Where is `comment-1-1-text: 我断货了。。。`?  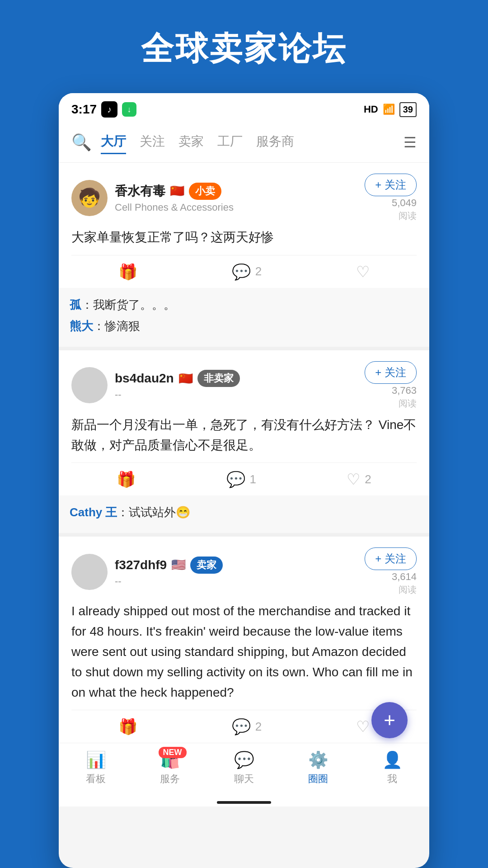 comment-1-1-text: 我断货了。。。 is located at coordinates (134, 305).